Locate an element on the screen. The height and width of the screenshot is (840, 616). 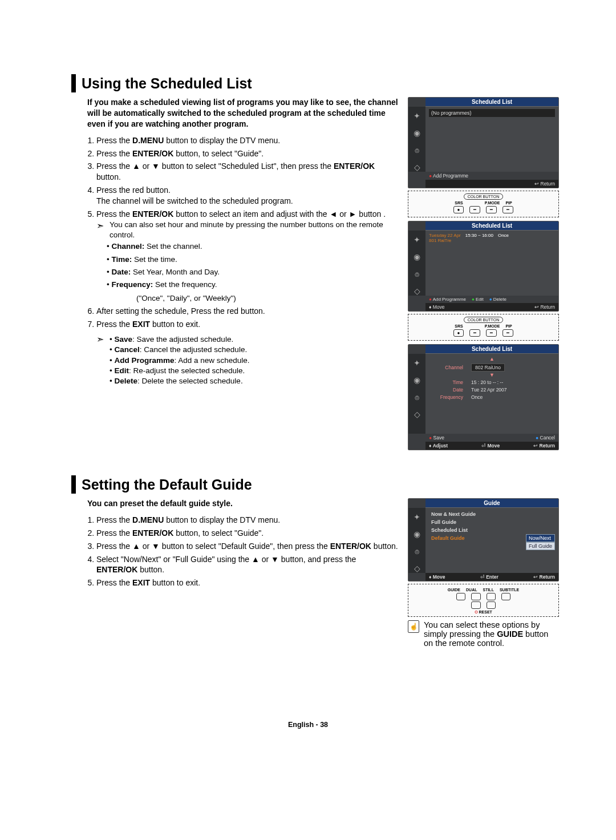
intro-text: You can preset the default guide style. is located at coordinates (243, 503).